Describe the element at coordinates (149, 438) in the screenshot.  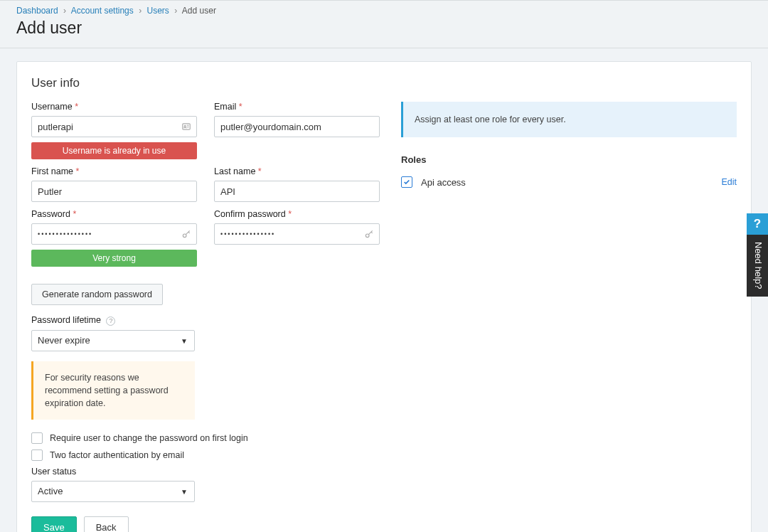
I see `require-password-change-label: Require user to change the password on f…` at that location.